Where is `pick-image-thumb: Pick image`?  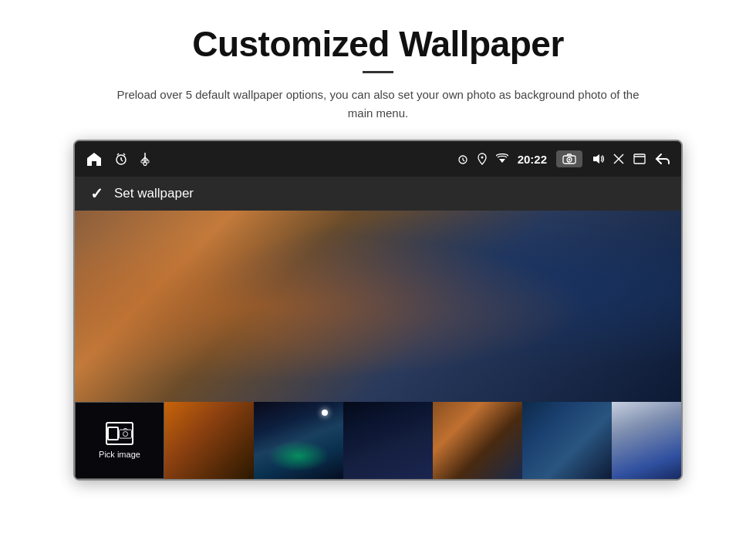 pick-image-thumb: Pick image is located at coordinates (120, 440).